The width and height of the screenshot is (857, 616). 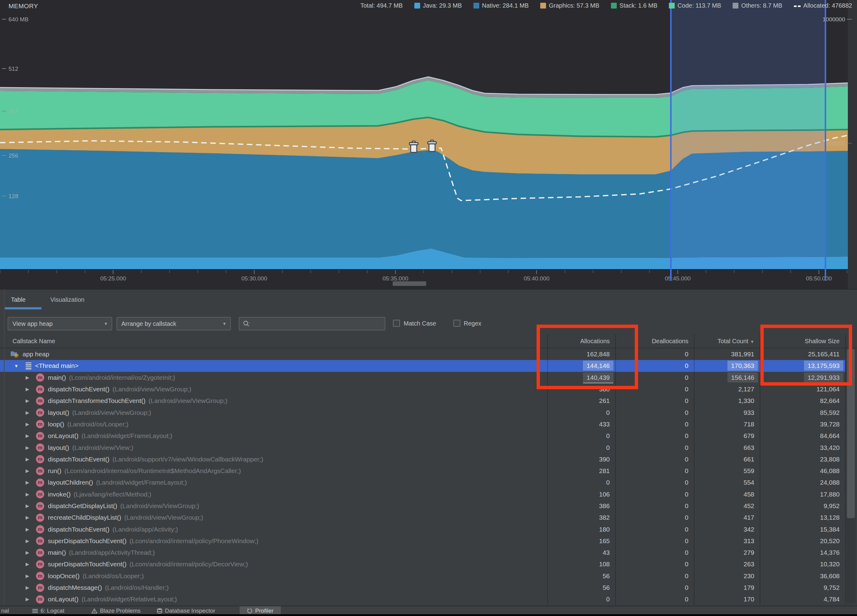 What do you see at coordinates (17, 366) in the screenshot?
I see `collapse-arrow-icon: ▼` at bounding box center [17, 366].